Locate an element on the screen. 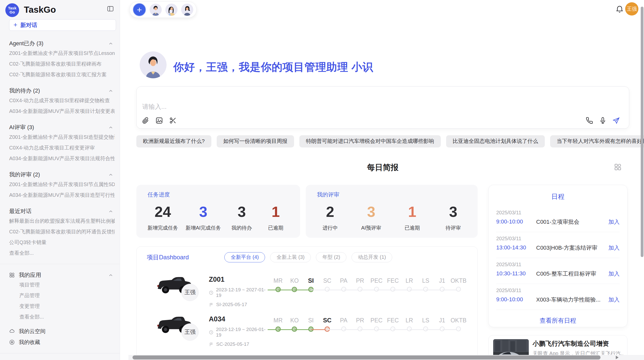 The image size is (644, 360). sidebar-item: C0X4-动力总成开发项目工程变更评审 is located at coordinates (62, 148).